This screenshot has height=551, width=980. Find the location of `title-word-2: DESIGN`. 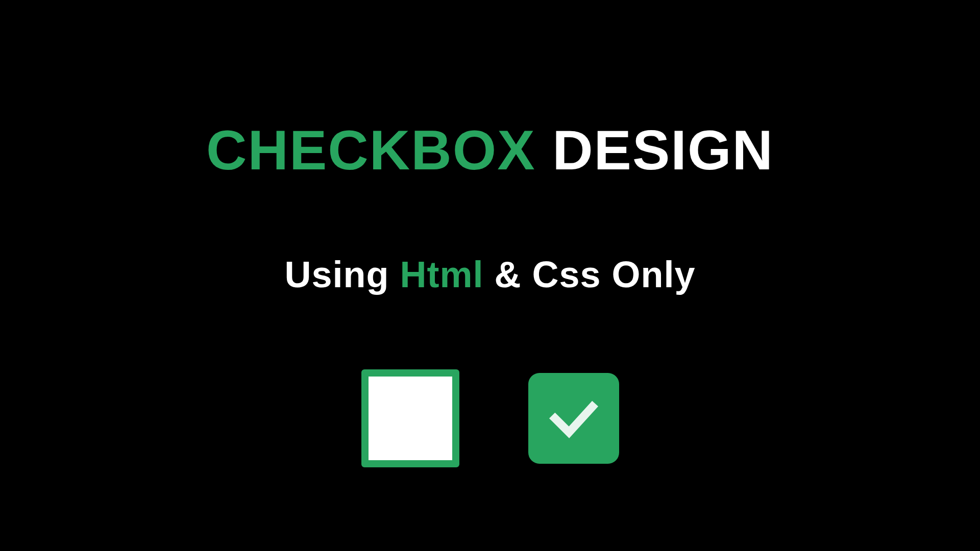

title-word-2: DESIGN is located at coordinates (663, 150).